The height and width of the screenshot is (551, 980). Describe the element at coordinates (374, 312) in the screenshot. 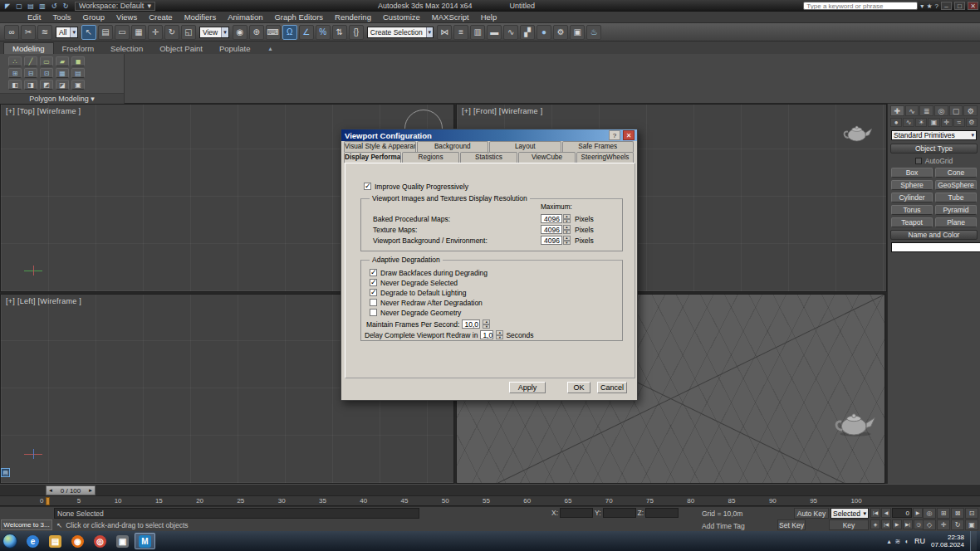

I see `checkbox-never-degrade-geometry` at that location.